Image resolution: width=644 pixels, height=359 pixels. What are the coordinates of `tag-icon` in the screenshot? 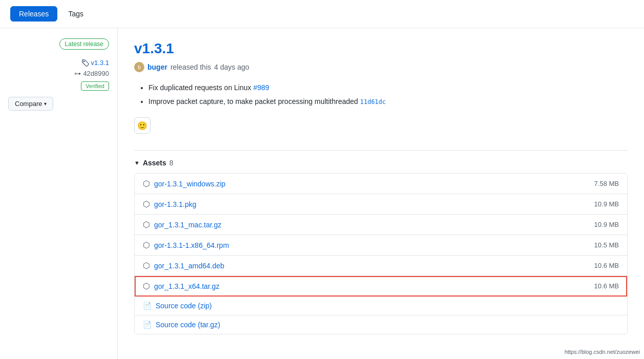 It's located at (85, 63).